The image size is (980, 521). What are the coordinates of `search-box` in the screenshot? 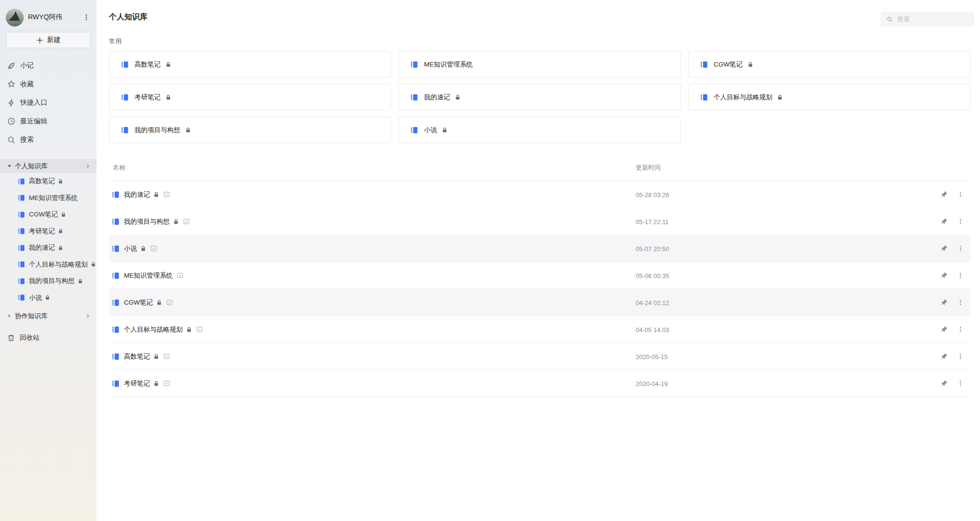 It's located at (927, 19).